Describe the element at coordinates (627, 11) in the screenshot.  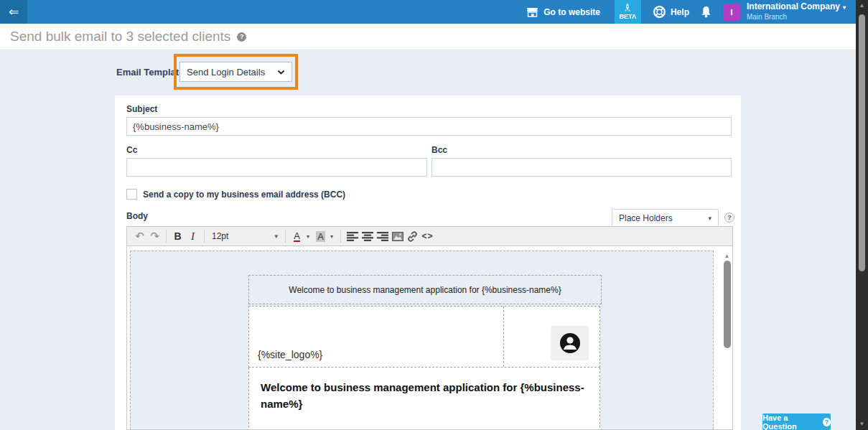
I see `beta-button: BETA` at that location.